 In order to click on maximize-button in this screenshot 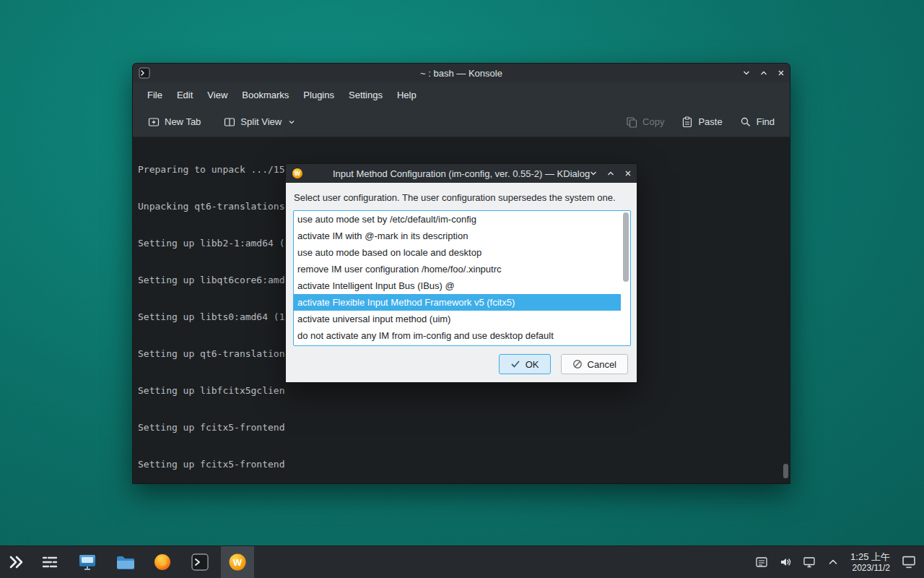, I will do `click(764, 73)`.